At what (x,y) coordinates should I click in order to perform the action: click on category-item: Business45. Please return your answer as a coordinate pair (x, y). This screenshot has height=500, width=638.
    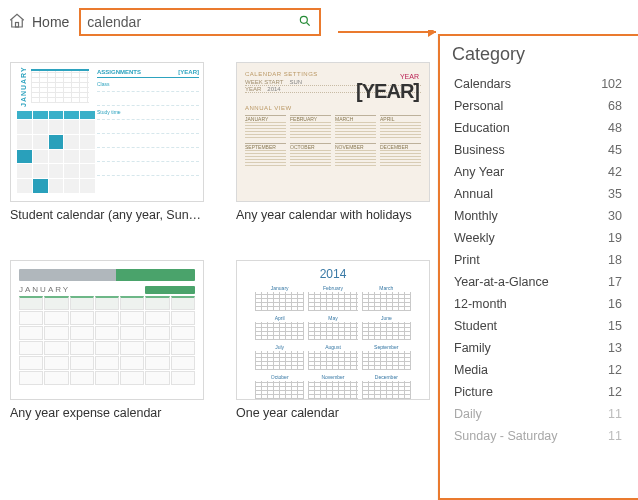
    Looking at the image, I should click on (539, 150).